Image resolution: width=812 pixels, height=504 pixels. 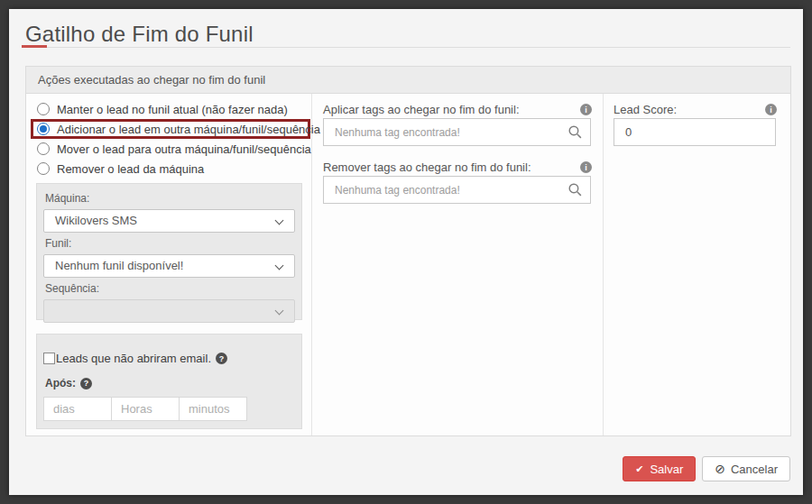 I want to click on remove-tags-search-input, so click(x=457, y=189).